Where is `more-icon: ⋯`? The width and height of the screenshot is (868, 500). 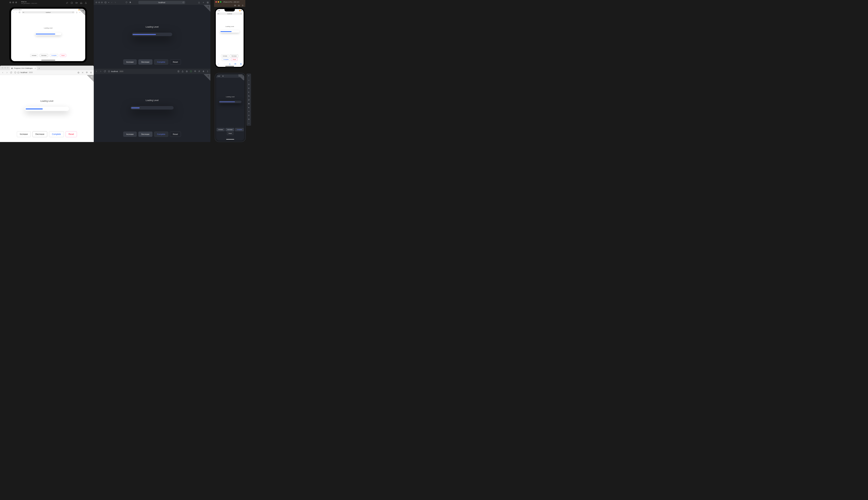
more-icon: ⋯ is located at coordinates (249, 123).